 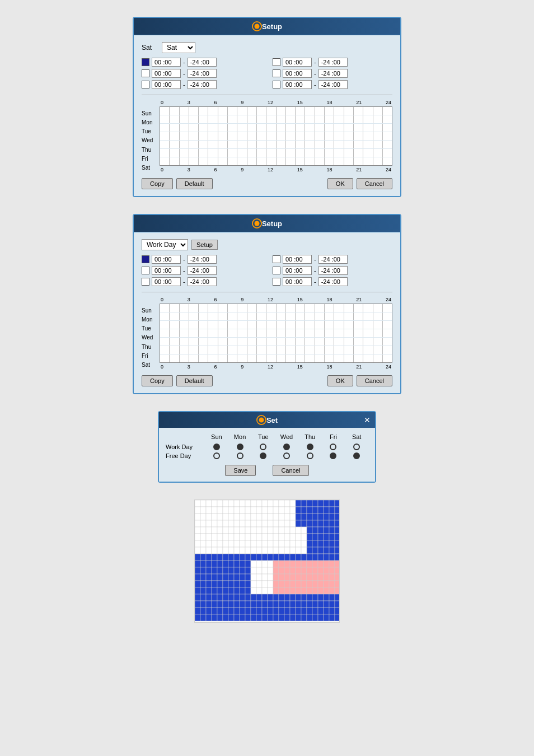 I want to click on dialog2-schedule-grid, so click(x=276, y=333).